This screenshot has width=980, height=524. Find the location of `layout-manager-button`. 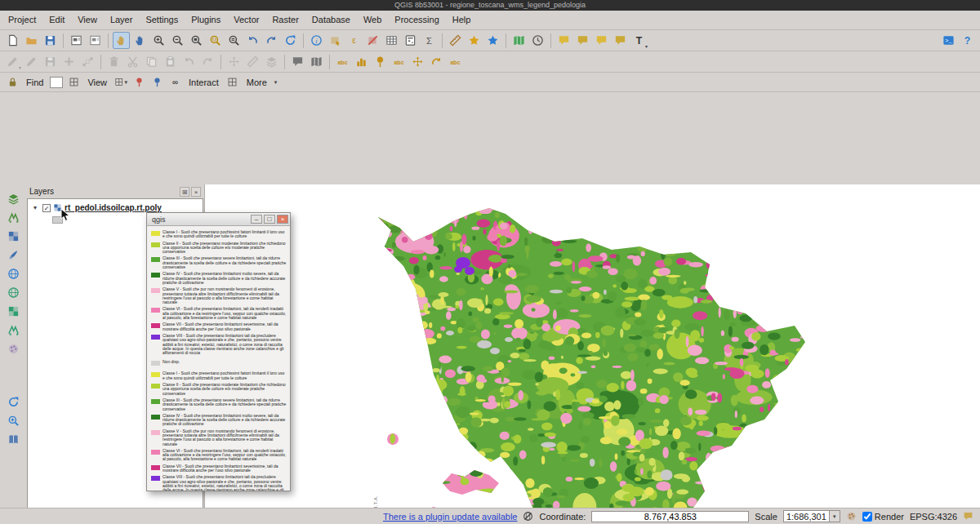

layout-manager-button is located at coordinates (95, 41).